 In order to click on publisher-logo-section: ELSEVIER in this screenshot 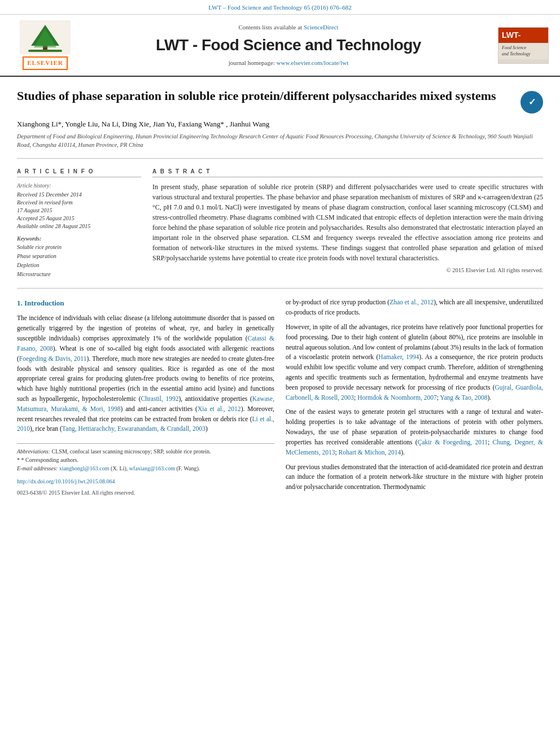, I will do `click(45, 45)`.